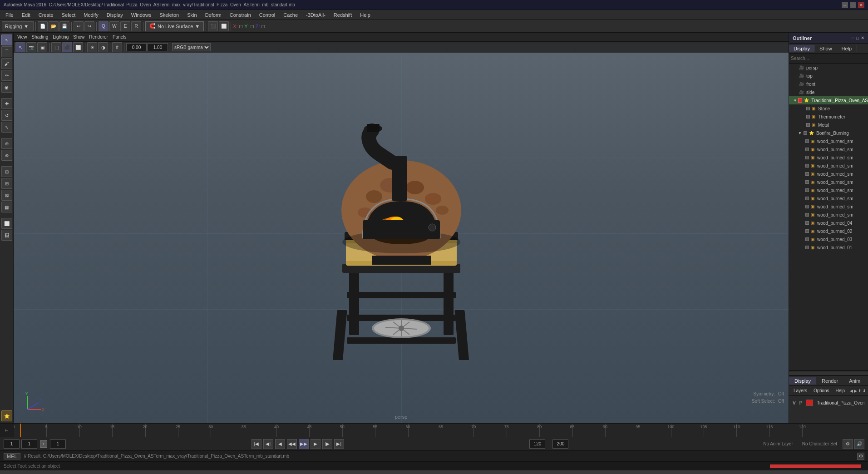 Image resolution: width=868 pixels, height=474 pixels. Describe the element at coordinates (845, 5) in the screenshot. I see `minimize-button: ─` at that location.